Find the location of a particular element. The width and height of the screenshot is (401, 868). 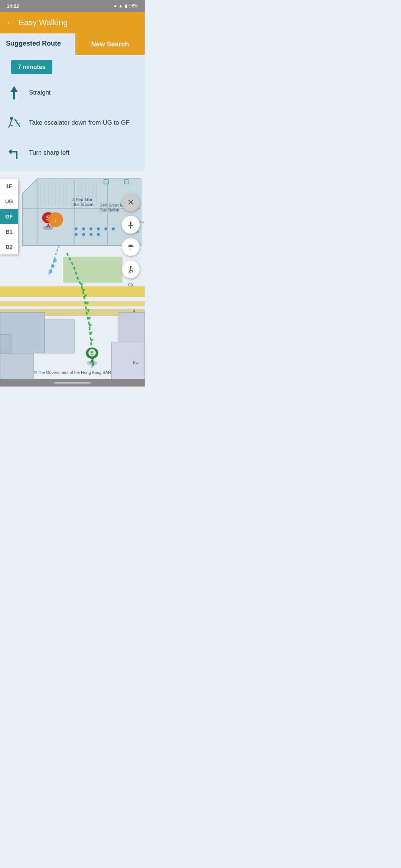

floor-b2: B2 is located at coordinates (9, 247).